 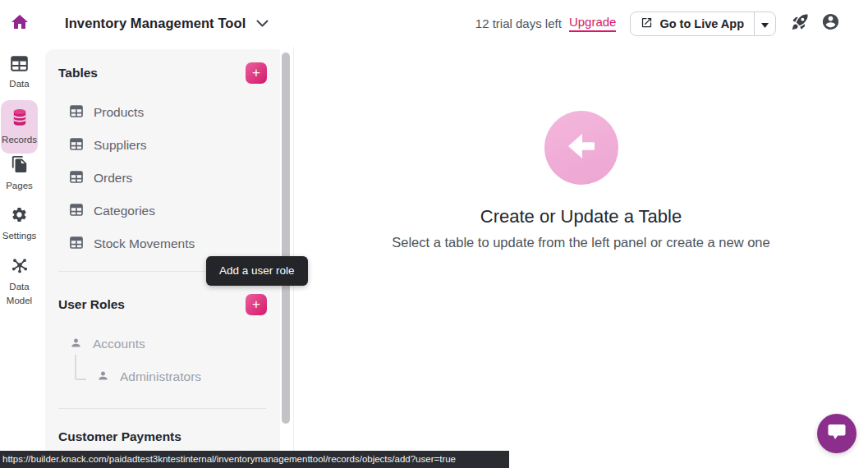 What do you see at coordinates (831, 23) in the screenshot?
I see `account-menu-button` at bounding box center [831, 23].